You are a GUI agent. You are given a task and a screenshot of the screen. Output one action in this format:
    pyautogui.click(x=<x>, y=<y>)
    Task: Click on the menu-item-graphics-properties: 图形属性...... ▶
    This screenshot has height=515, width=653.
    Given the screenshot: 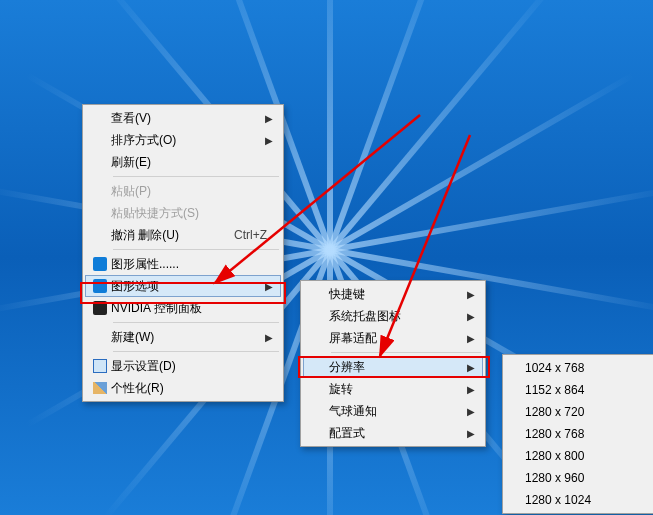 What is the action you would take?
    pyautogui.click(x=183, y=264)
    